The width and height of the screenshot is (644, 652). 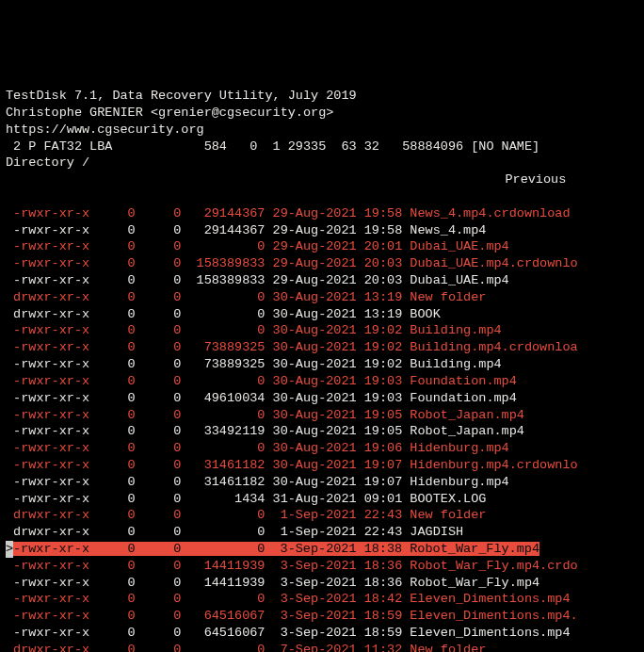 I want to click on file-row: -rwxr-xr-x 0 0 33492119 30-Aug-2021 19:0…, so click(x=322, y=432).